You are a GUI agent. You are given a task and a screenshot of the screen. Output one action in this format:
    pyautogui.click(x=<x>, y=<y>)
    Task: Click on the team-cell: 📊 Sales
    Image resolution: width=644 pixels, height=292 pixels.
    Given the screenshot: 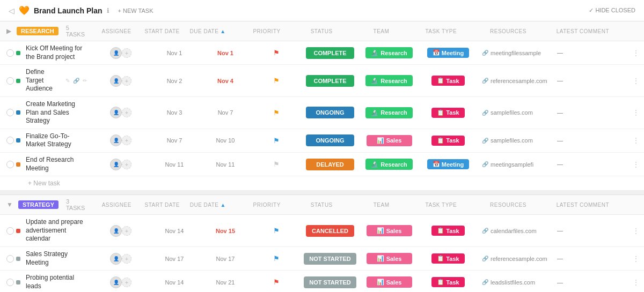 What is the action you would take?
    pyautogui.click(x=389, y=258)
    